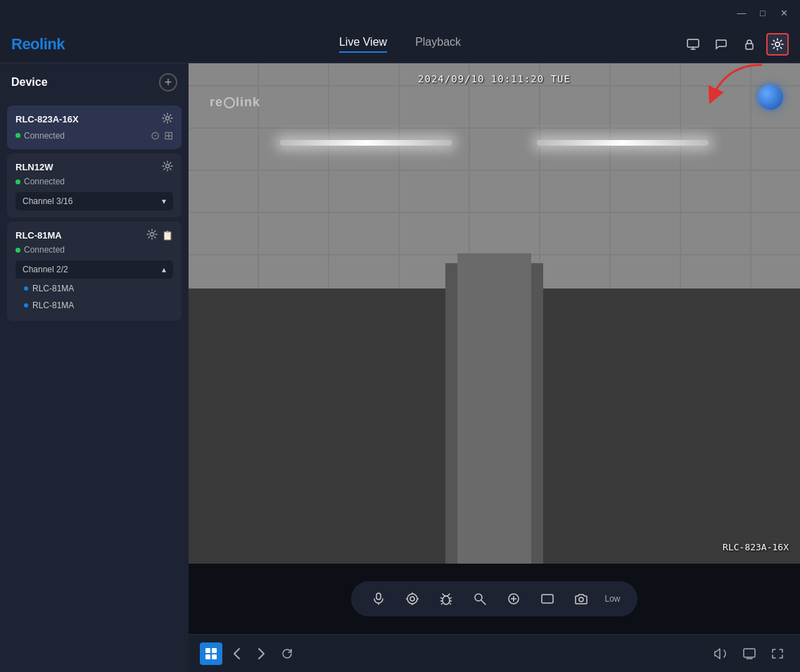 Image resolution: width=800 pixels, height=672 pixels. I want to click on minimize-button: —, so click(742, 13).